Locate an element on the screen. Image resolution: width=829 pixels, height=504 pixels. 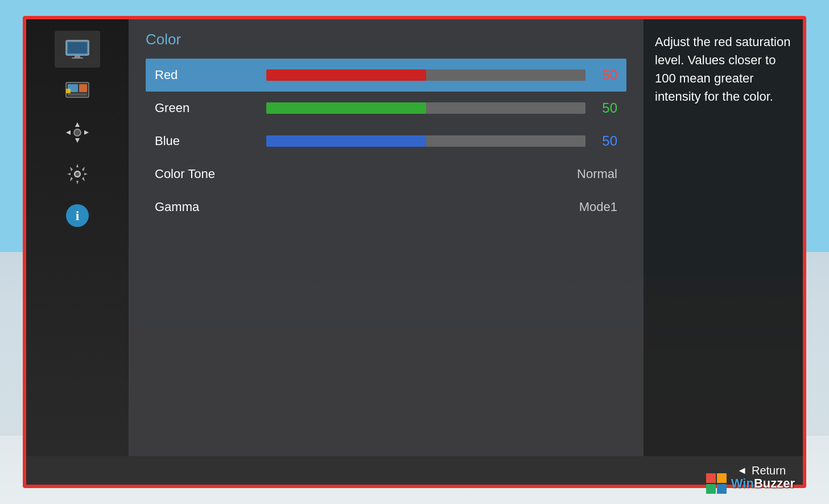
sidebar-item-picture is located at coordinates (77, 91).